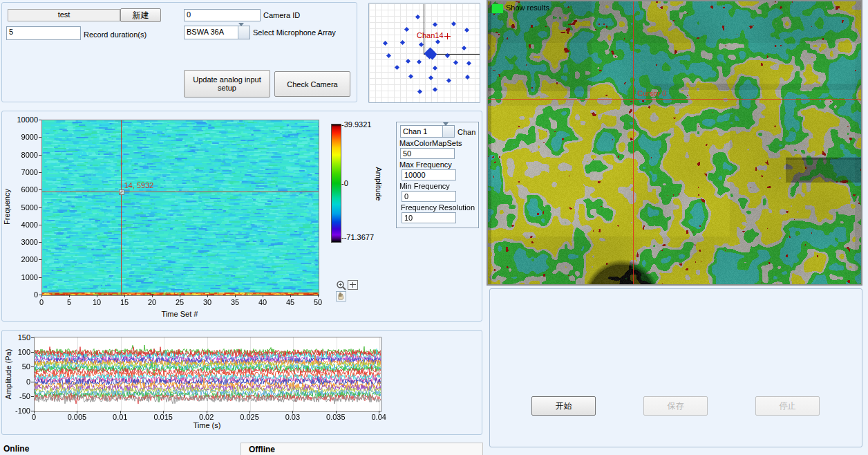 The height and width of the screenshot is (455, 868). What do you see at coordinates (124, 302) in the screenshot?
I see `spectrogram-x-tick: 15` at bounding box center [124, 302].